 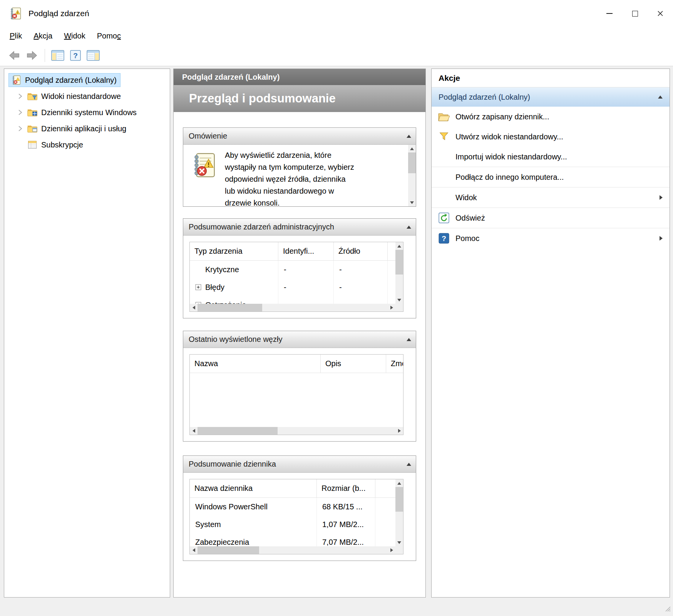 I want to click on tree-item-event-viewer-root: Podgląd zdarzeń (Lokalny), so click(x=87, y=80).